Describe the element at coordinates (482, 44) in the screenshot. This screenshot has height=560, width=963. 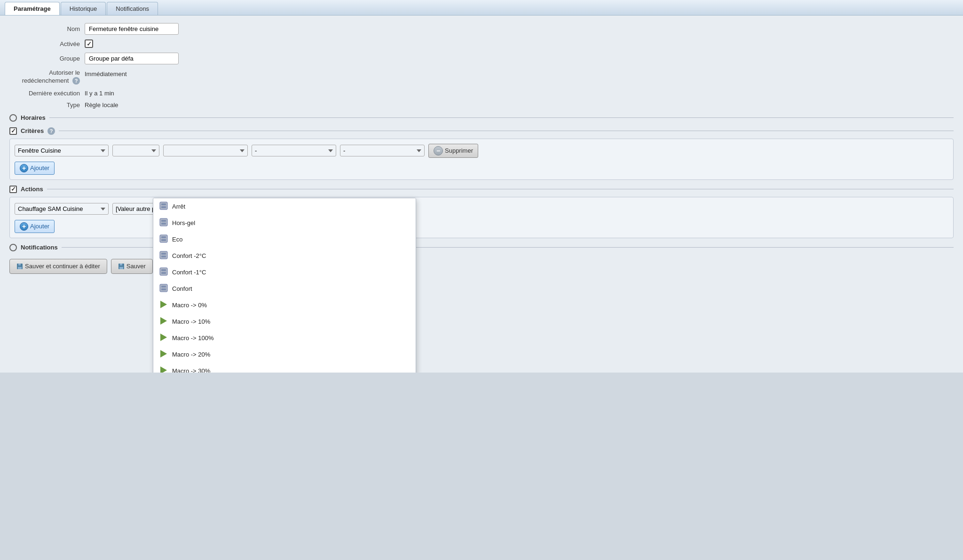
I see `form-row-activee: Activée` at that location.